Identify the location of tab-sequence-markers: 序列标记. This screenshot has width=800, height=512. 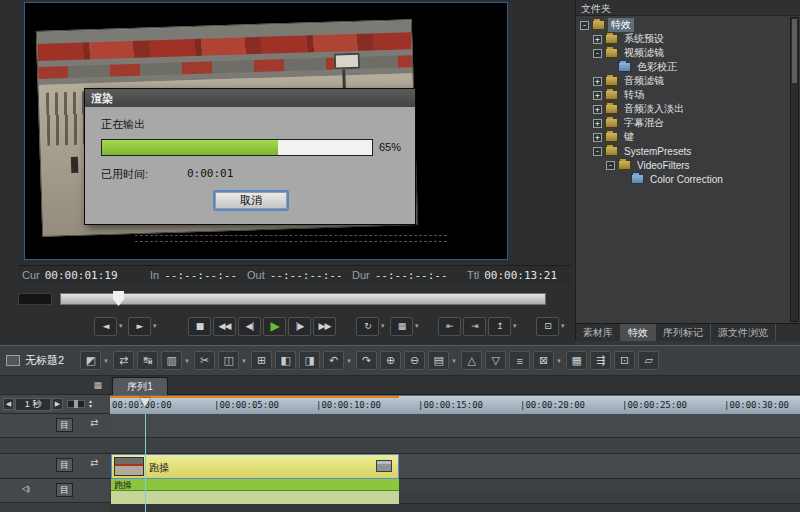
(684, 332).